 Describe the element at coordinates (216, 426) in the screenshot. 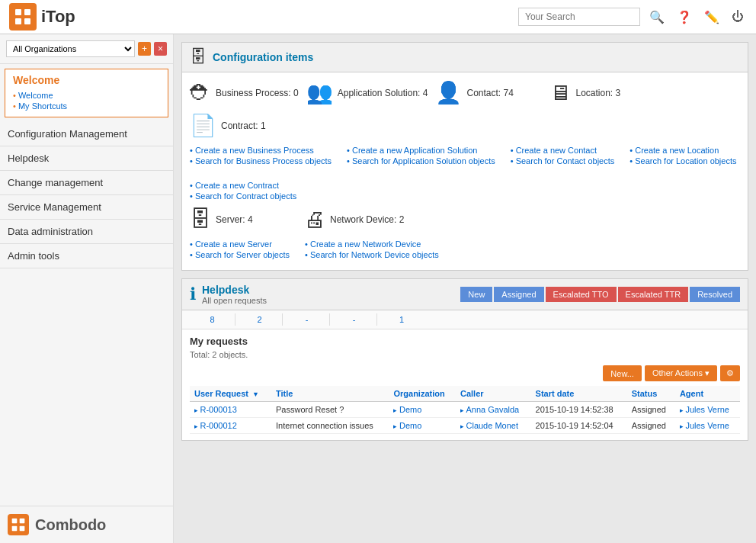

I see `request-link-2: R-000012` at that location.